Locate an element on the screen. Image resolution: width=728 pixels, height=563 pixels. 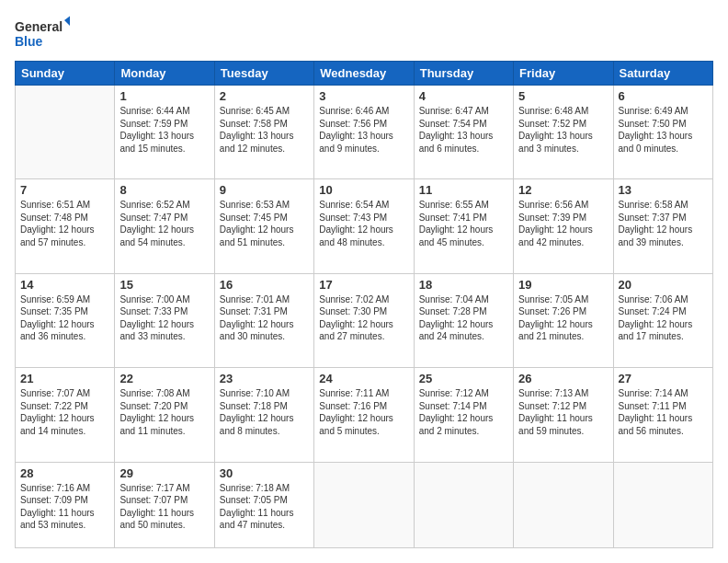
day-number: 15 is located at coordinates (164, 285).